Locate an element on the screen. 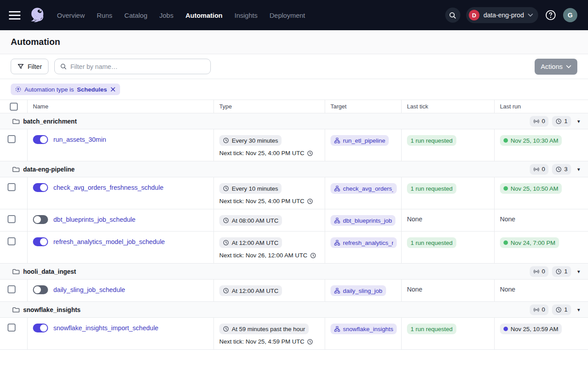 The height and width of the screenshot is (376, 588). actions-button: Actions is located at coordinates (556, 67).